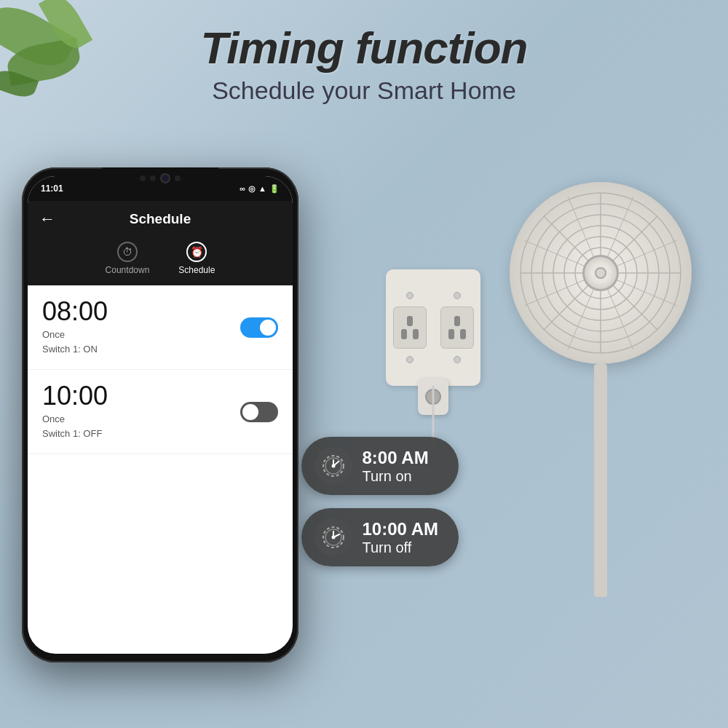 This screenshot has height=728, width=728. What do you see at coordinates (433, 328) in the screenshot?
I see `outlet-area` at bounding box center [433, 328].